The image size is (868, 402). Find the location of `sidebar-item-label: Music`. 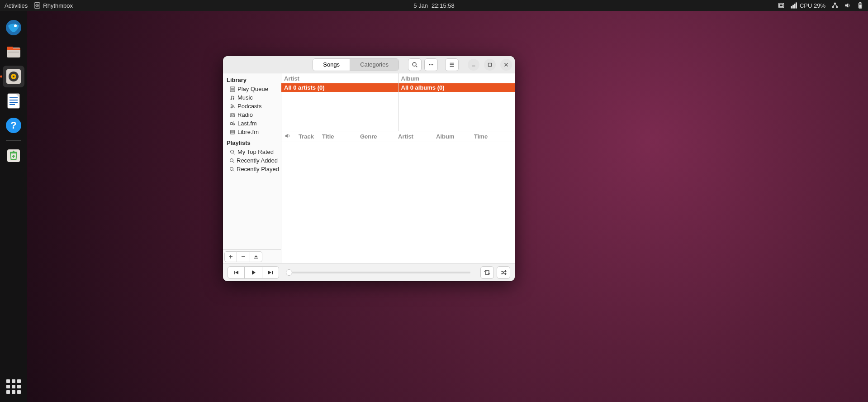

sidebar-item-label: Music is located at coordinates (245, 98).